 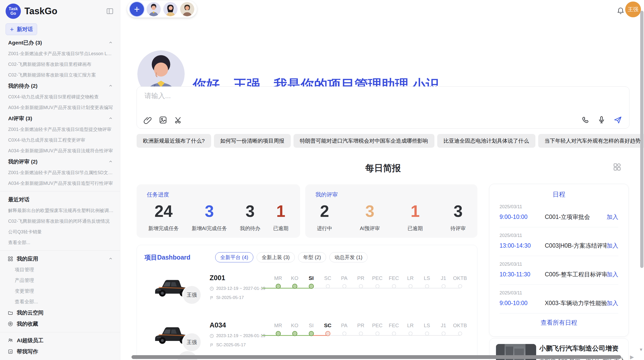 I want to click on section-label: 我的评审 (2), so click(x=23, y=162).